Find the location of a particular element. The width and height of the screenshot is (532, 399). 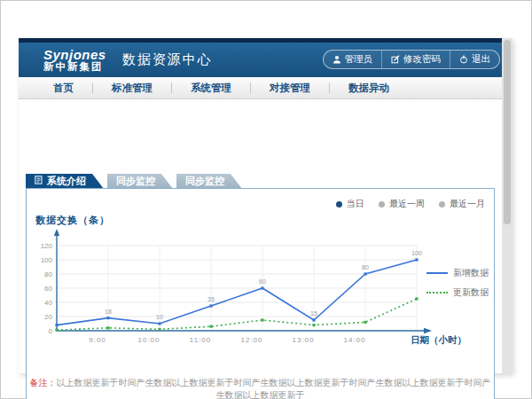

page-title: 数据资源中心 is located at coordinates (168, 60).